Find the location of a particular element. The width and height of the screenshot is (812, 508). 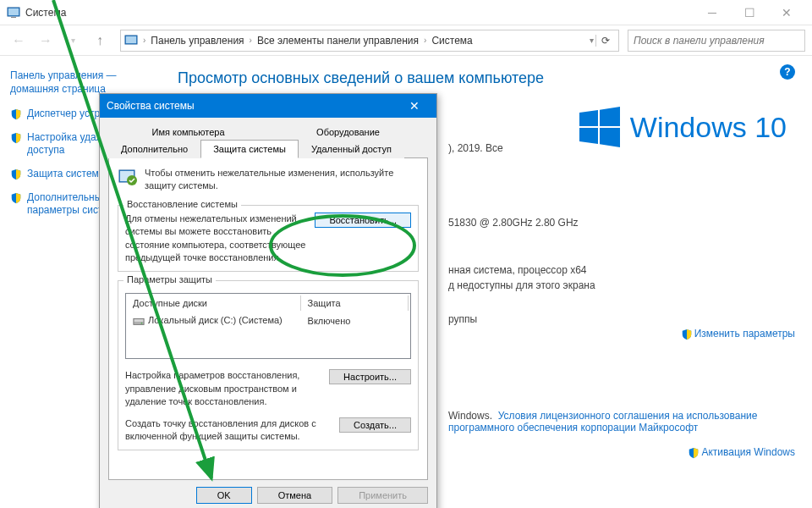

tab-advanced: Дополнительно is located at coordinates (154, 149).